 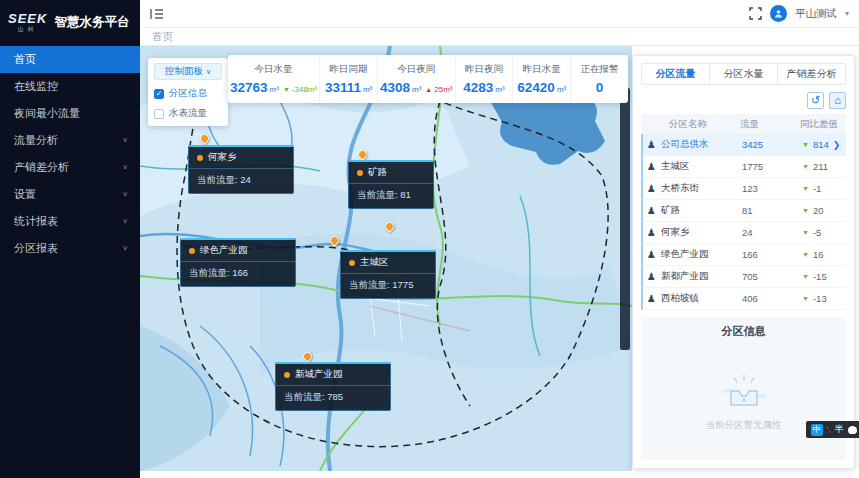 I want to click on stat-value: 62420, so click(x=536, y=88).